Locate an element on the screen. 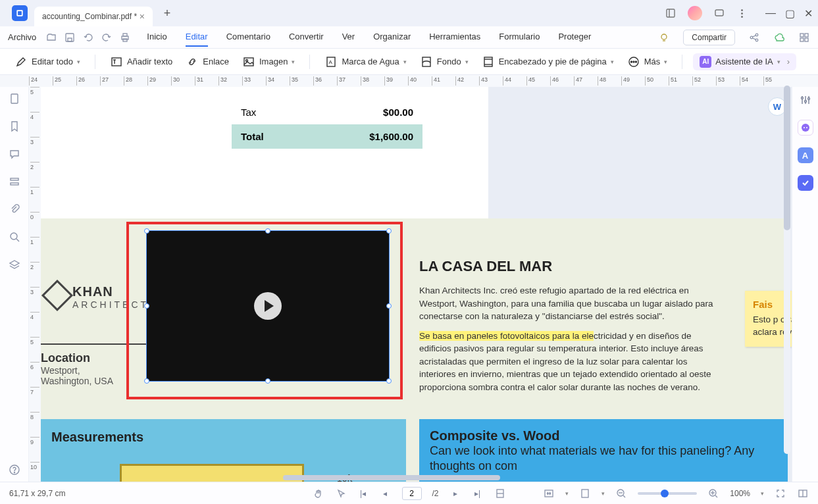  menu-bar: Archivo Inicio Editar Comentario Convert… is located at coordinates (409, 38).